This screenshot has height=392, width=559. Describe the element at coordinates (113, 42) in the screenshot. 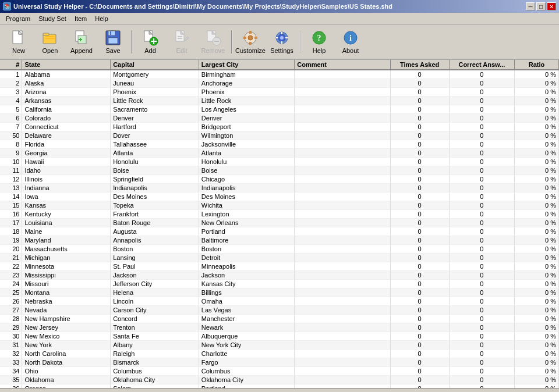

I see `save-button: Save` at that location.